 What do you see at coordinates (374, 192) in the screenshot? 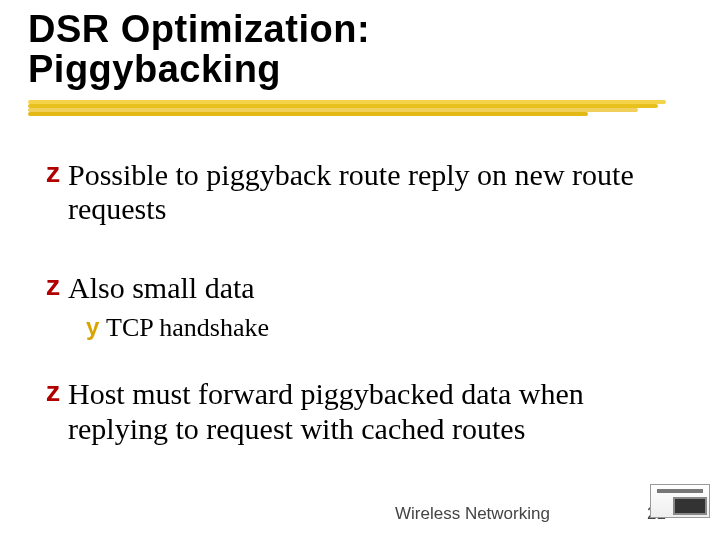
I see `bullet-text: Possible to piggyback route reply on new…` at bounding box center [374, 192].